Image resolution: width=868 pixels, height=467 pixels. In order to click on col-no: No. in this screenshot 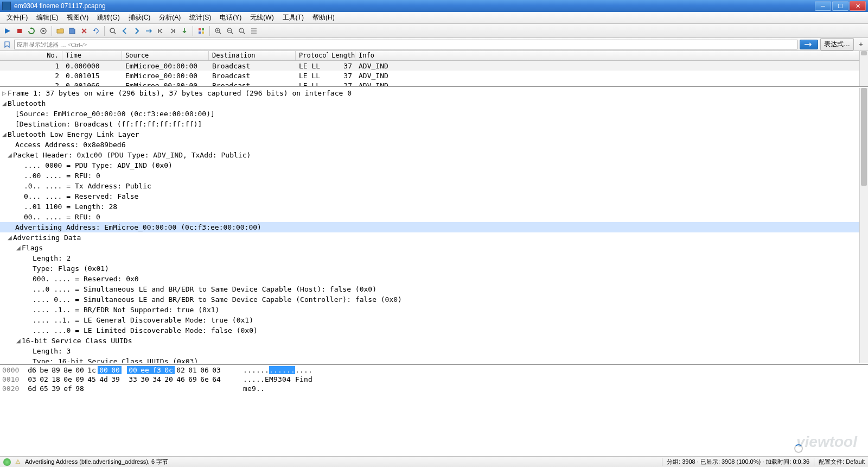, I will do `click(31, 55)`.